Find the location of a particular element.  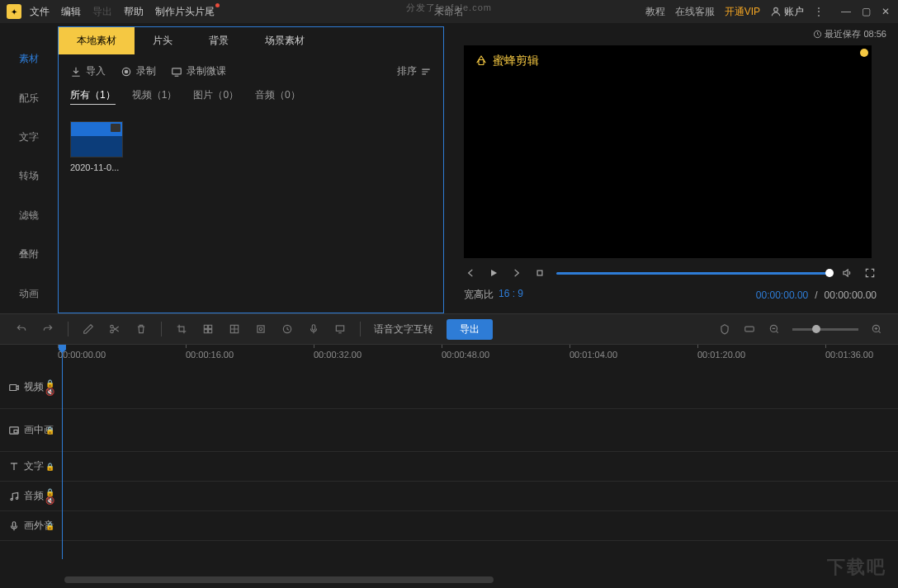

sidebar-music: 配乐 is located at coordinates (29, 97).